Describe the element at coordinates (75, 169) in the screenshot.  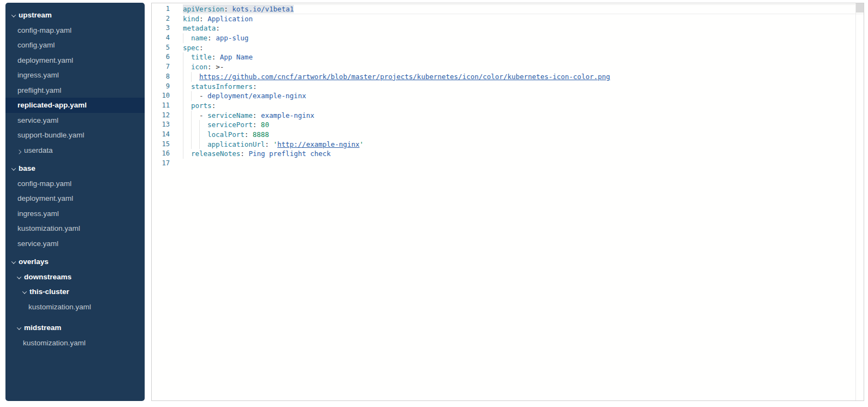
I see `tree-section-base: base` at that location.